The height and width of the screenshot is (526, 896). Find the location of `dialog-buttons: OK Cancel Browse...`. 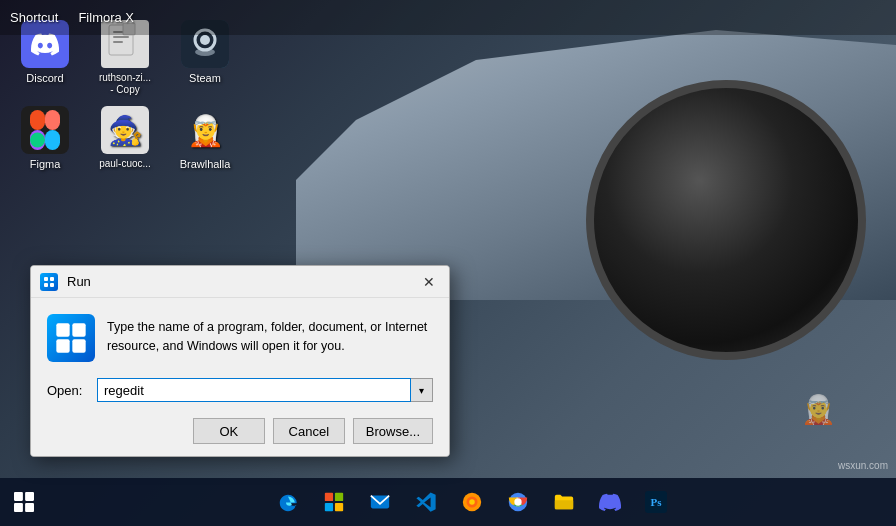

dialog-buttons: OK Cancel Browse... is located at coordinates (240, 431).